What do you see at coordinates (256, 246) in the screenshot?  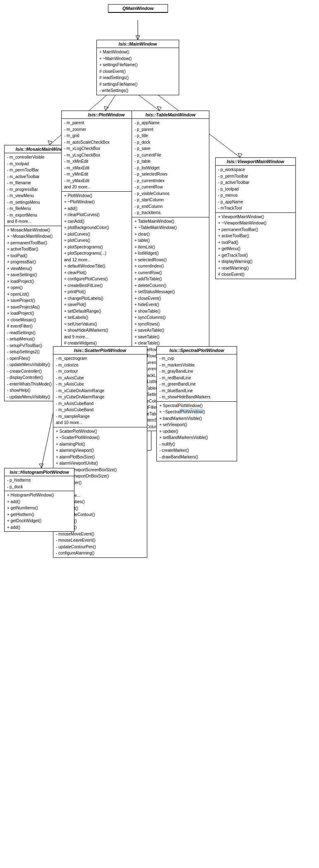 I see `section: + ViewportMainWindow() + ~ViewportMainWi…` at bounding box center [256, 246].